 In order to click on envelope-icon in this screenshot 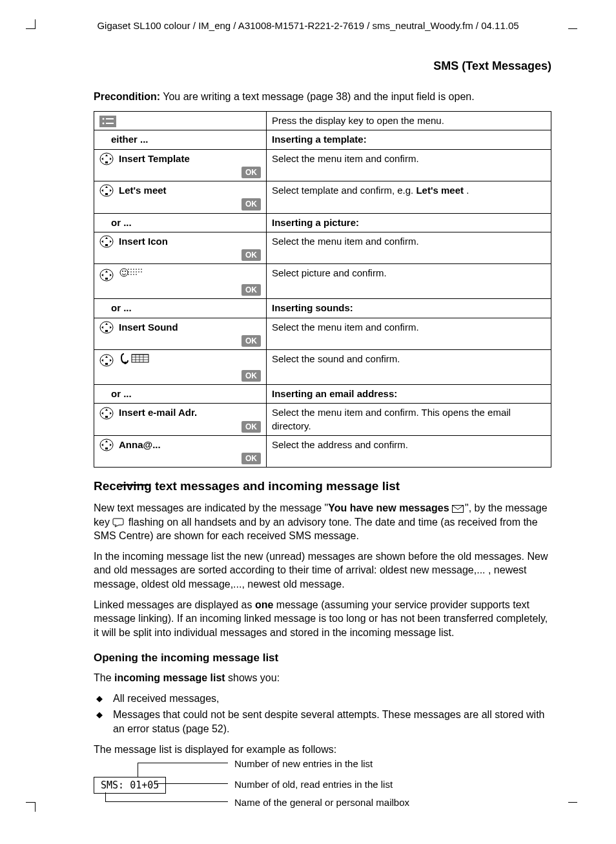, I will do `click(458, 509)`.